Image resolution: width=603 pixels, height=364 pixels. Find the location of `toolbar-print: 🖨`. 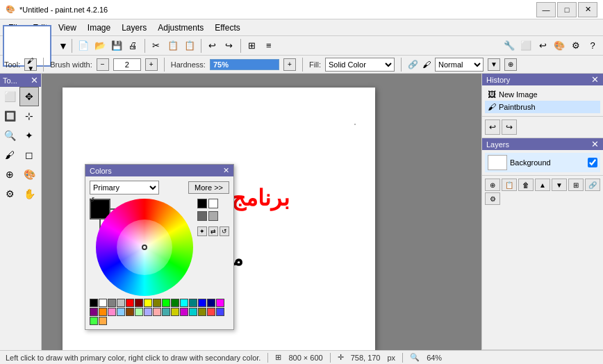

toolbar-print: 🖨 is located at coordinates (133, 46).